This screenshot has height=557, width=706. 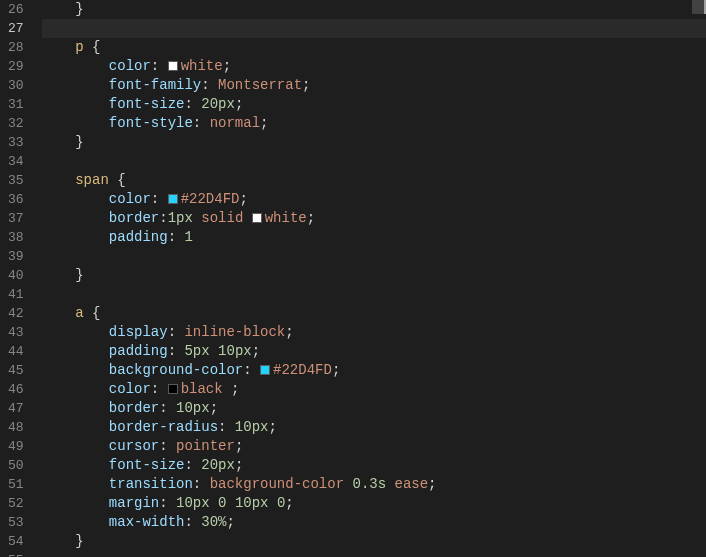 I want to click on token-value: pointer, so click(x=206, y=446).